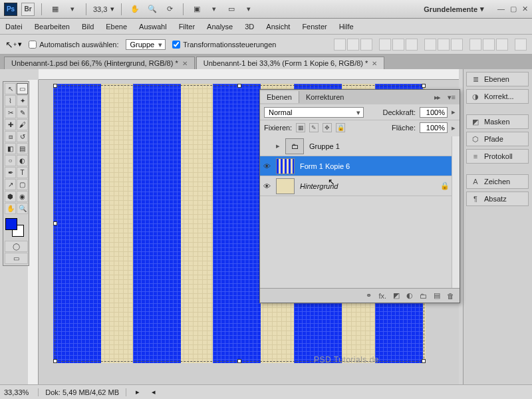  Describe the element at coordinates (88, 27) in the screenshot. I see `menu-bild: Bild` at that location.